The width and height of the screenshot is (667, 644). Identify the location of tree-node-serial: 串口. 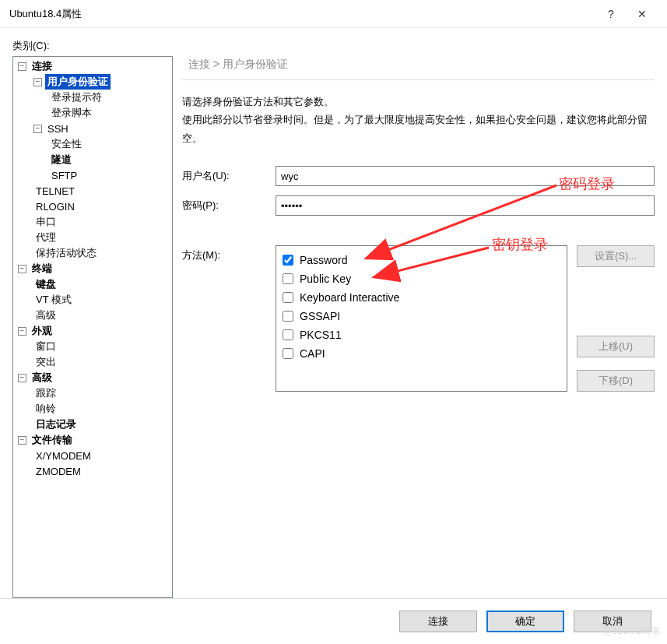
(93, 222).